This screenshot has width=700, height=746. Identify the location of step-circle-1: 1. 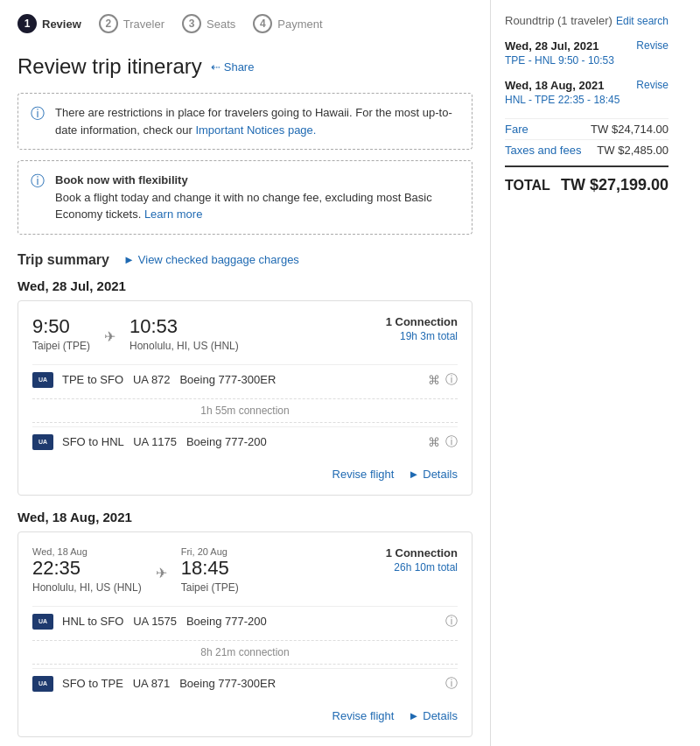
(27, 24).